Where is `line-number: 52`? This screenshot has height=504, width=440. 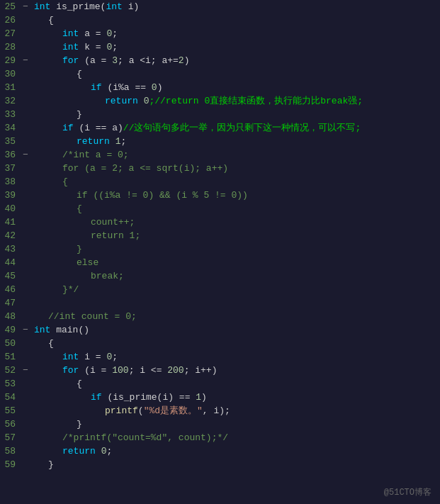 line-number: 52 is located at coordinates (10, 370).